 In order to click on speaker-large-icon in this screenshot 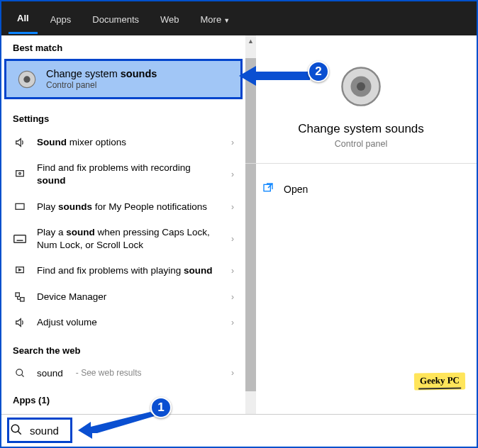, I will do `click(361, 86)`.